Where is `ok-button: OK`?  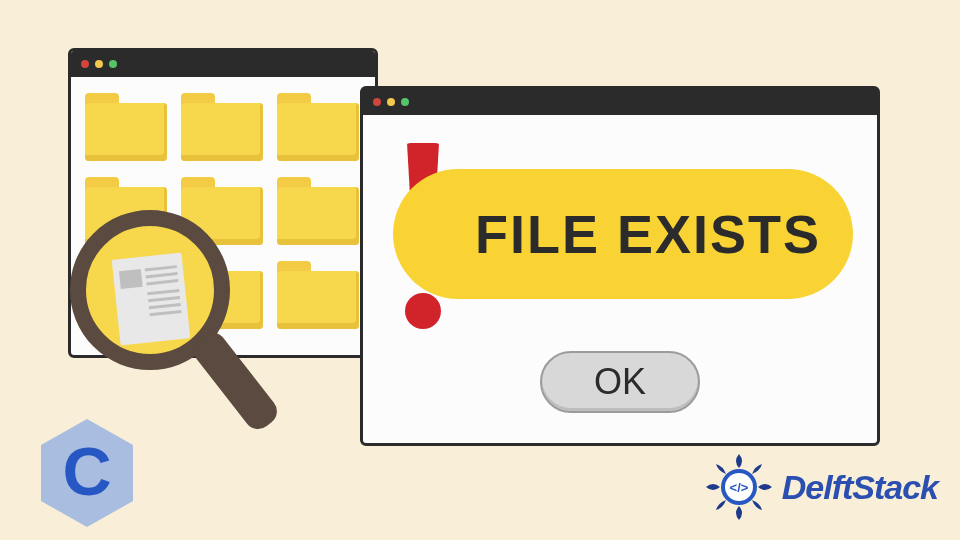
ok-button: OK is located at coordinates (620, 382).